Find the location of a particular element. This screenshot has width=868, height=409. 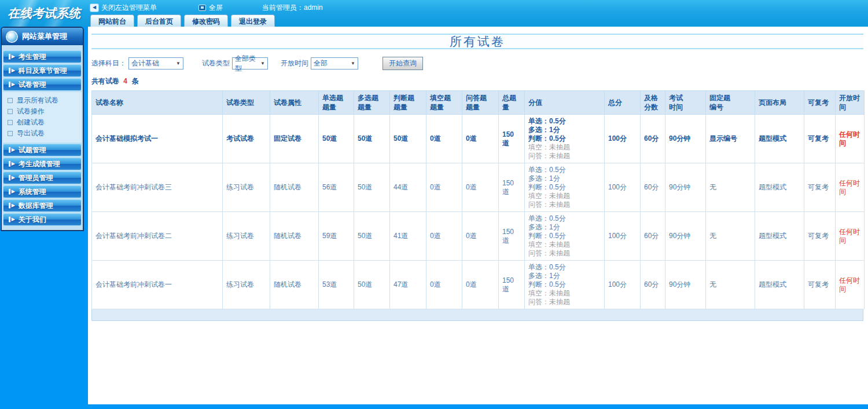

close-left-menu-link: ◀ 关闭左边管理菜单 is located at coordinates (124, 8).